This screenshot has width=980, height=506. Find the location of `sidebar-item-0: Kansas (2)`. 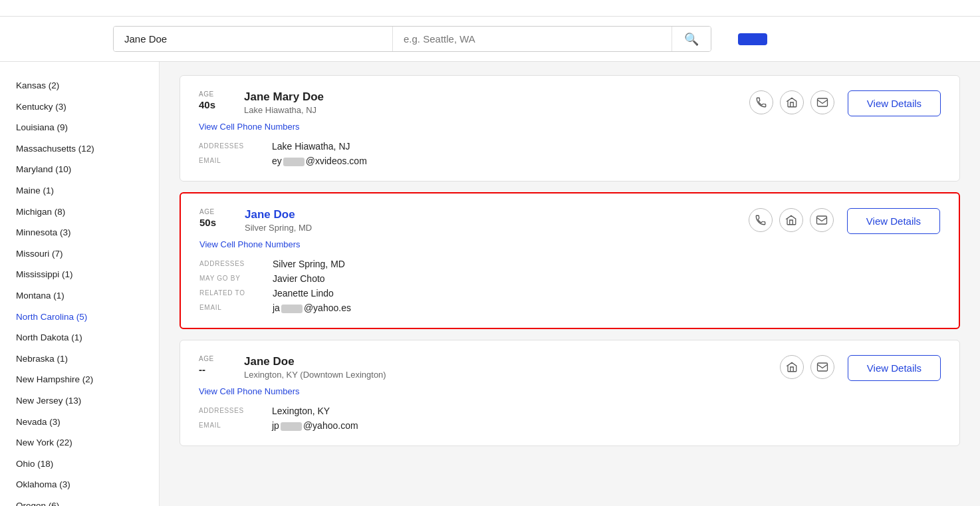

sidebar-item-0: Kansas (2) is located at coordinates (80, 86).